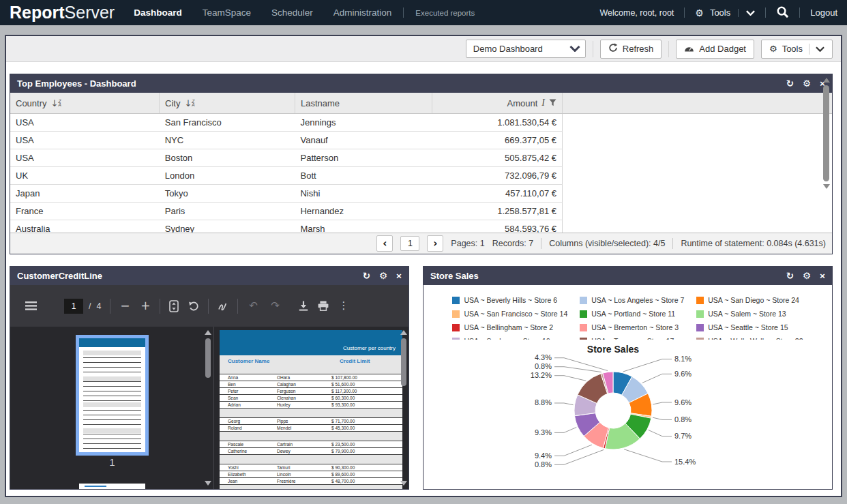  I want to click on legend-label: USA ~ Los Angeles ~ Store 7, so click(638, 300).